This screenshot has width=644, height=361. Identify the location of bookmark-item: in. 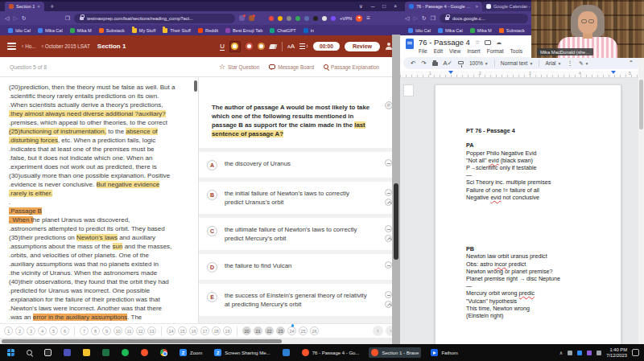
(309, 31).